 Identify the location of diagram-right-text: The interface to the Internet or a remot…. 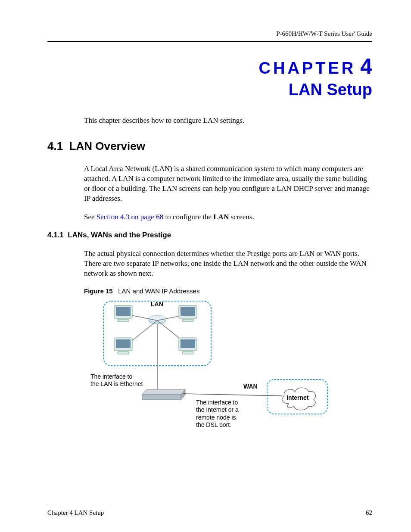
(217, 414).